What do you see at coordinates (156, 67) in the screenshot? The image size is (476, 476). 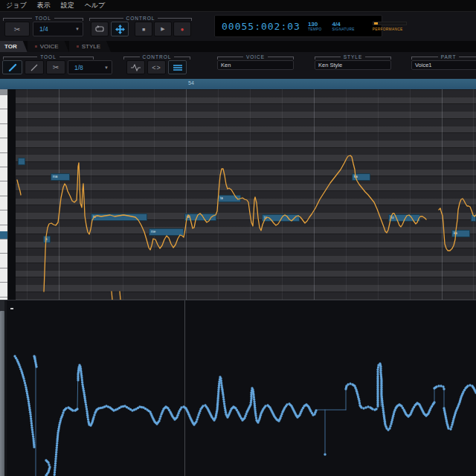 I see `phoneme-view-button: <>` at bounding box center [156, 67].